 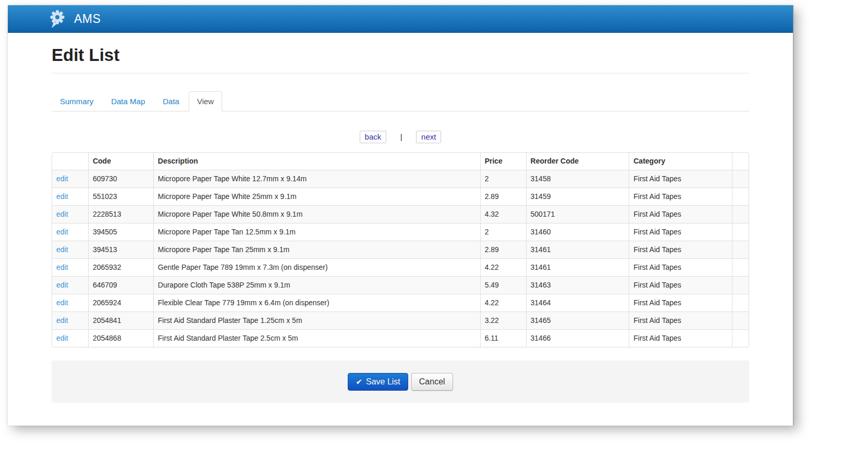 I want to click on header-description: Description, so click(x=317, y=161).